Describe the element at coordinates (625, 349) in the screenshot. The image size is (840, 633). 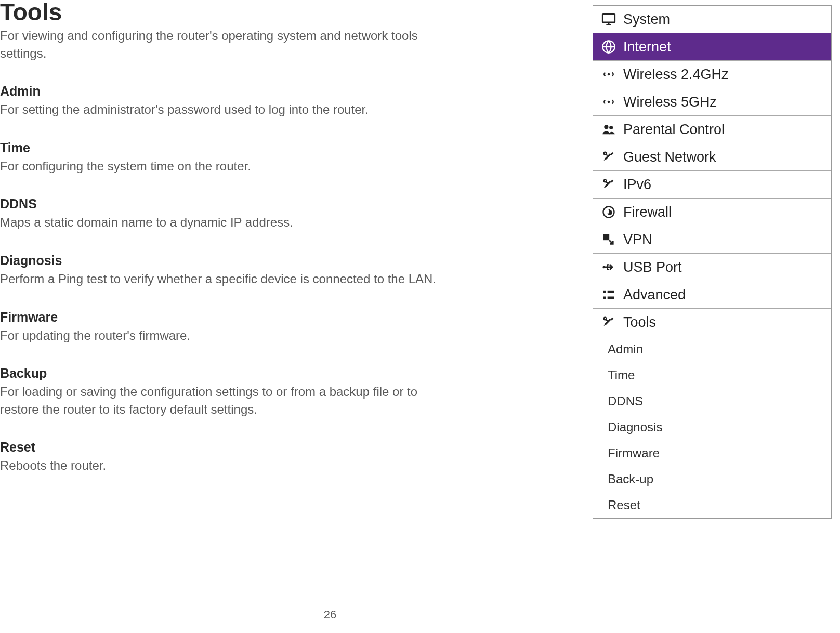
I see `sub-label: Admin` at that location.